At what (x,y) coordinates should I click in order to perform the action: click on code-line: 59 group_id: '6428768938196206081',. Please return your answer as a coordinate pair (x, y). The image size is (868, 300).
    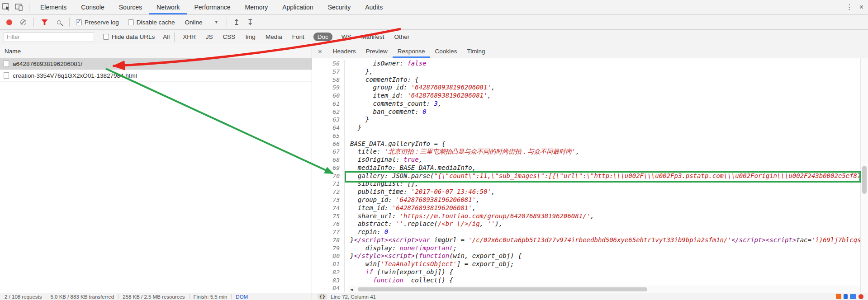
    Looking at the image, I should click on (586, 88).